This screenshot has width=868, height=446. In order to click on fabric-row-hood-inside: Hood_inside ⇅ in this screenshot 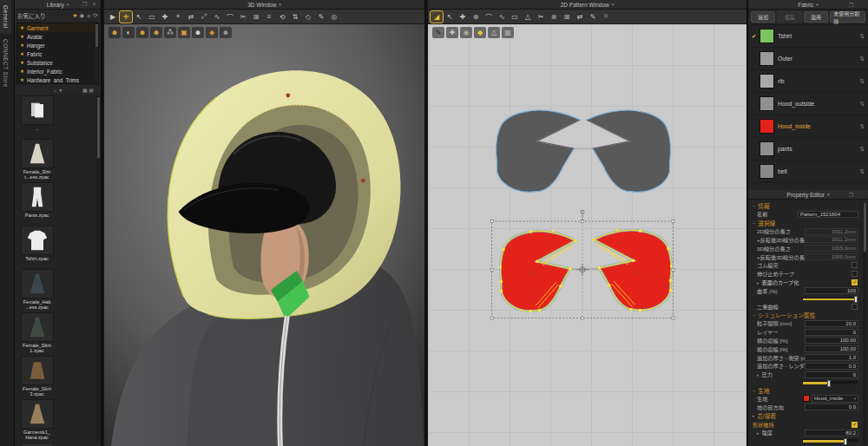, I will do `click(808, 127)`.